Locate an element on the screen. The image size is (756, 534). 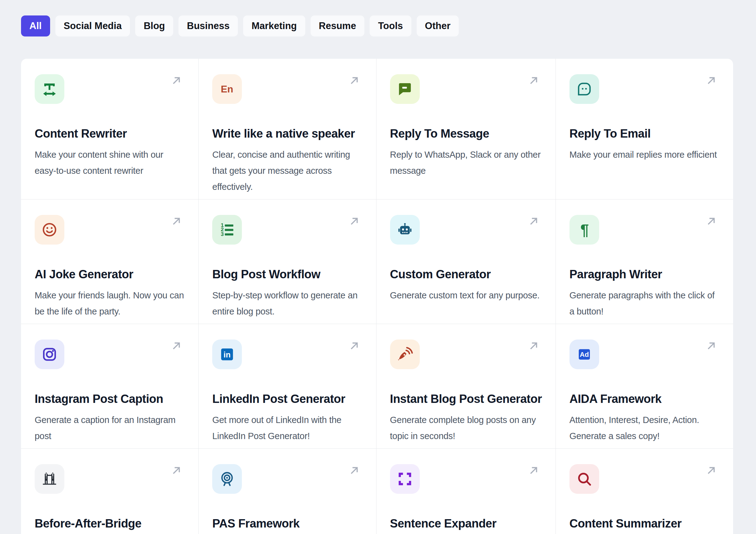
card-description: Reply to WhatsApp, Slack or any other me… is located at coordinates (466, 163).